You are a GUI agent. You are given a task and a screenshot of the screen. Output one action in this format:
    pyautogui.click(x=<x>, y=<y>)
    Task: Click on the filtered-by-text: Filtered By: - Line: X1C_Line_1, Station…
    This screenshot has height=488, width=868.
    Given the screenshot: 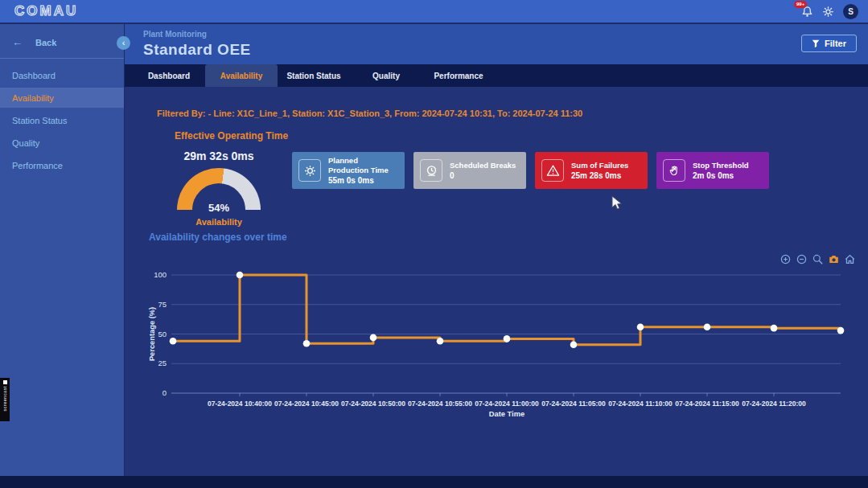 What is the action you would take?
    pyautogui.click(x=370, y=113)
    